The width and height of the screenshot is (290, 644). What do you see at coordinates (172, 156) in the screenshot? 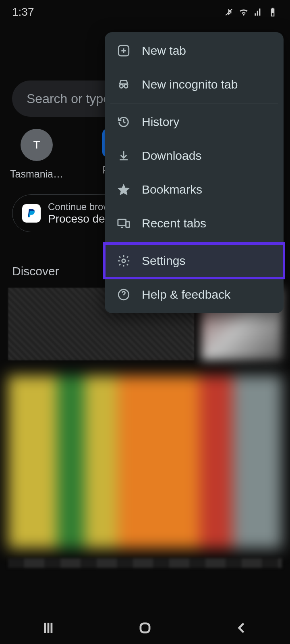
I see `menu-label: Downloads` at bounding box center [172, 156].